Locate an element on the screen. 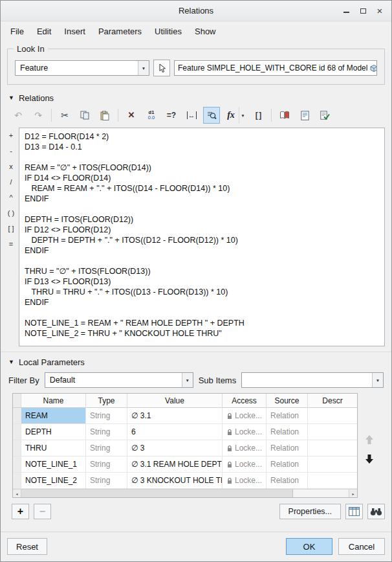 This screenshot has height=562, width=392. insert-operator-button: [ ] is located at coordinates (258, 115).